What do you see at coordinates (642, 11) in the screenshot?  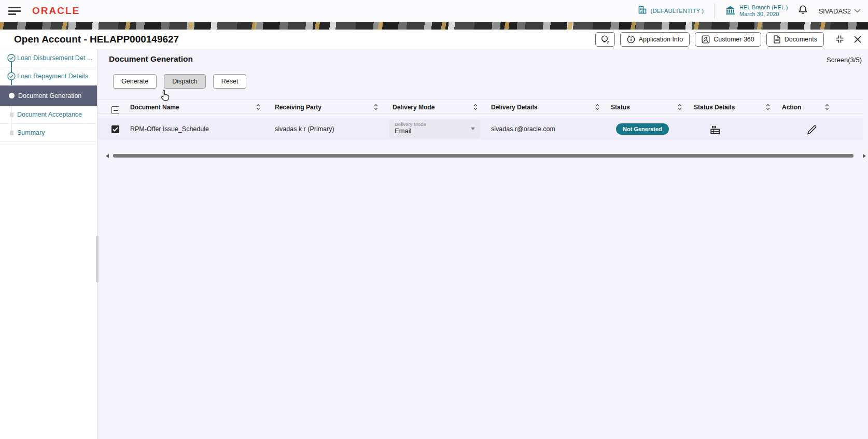 I see `building-icon` at bounding box center [642, 11].